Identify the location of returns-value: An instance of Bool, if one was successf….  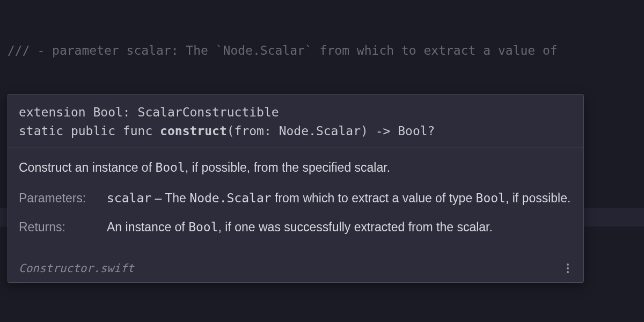
(340, 228).